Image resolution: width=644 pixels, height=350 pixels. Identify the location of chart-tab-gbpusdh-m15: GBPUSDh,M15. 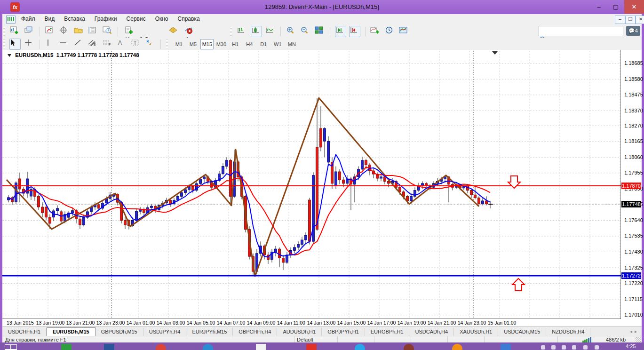
(119, 332).